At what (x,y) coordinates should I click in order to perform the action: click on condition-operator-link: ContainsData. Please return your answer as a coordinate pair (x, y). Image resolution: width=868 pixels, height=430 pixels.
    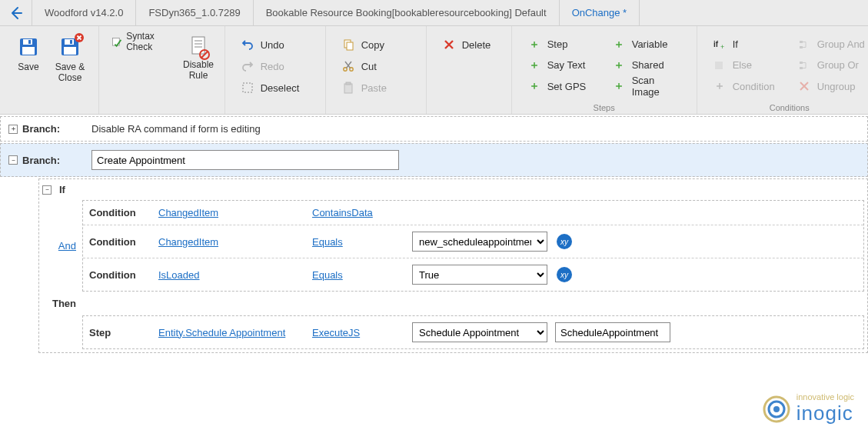
    Looking at the image, I should click on (343, 212).